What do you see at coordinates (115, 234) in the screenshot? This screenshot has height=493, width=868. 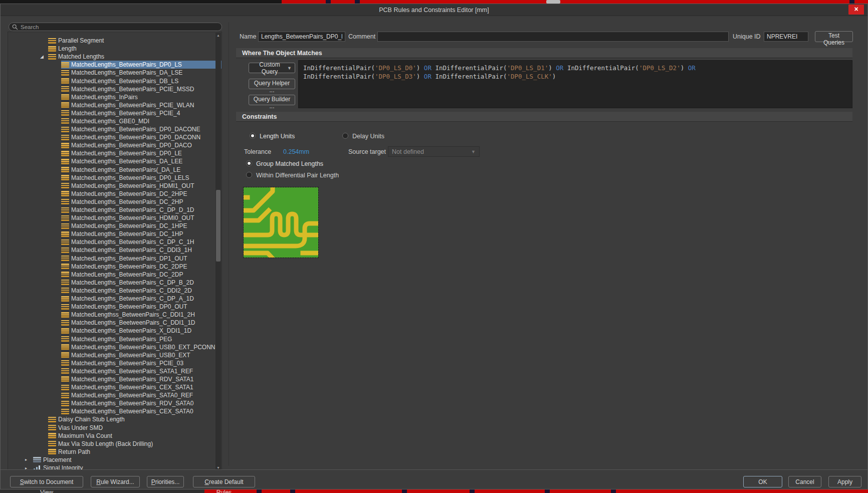 I see `tree-item-matchedlengths-betweenpairs-dc-1hp: MatchedLengths_BetweenPairs_DC_1HP` at bounding box center [115, 234].